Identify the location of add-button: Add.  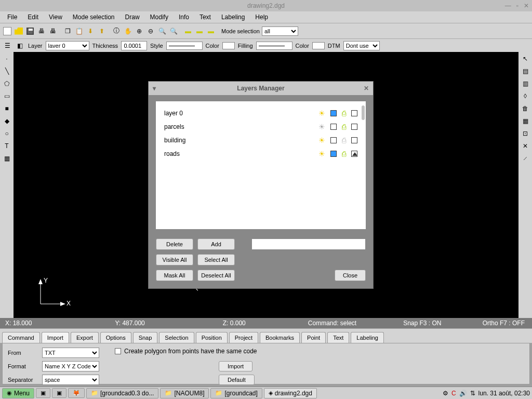
(216, 244).